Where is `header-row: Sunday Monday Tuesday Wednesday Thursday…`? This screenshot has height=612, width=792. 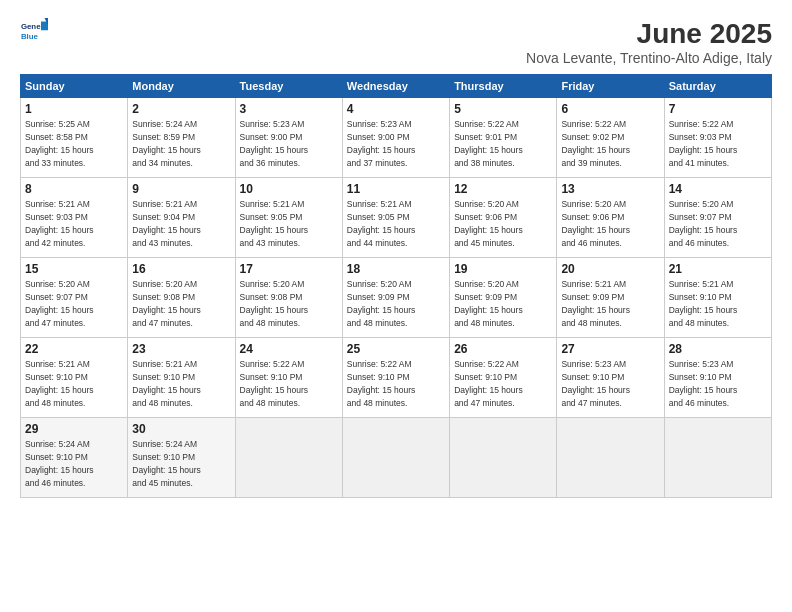 header-row: Sunday Monday Tuesday Wednesday Thursday… is located at coordinates (396, 86).